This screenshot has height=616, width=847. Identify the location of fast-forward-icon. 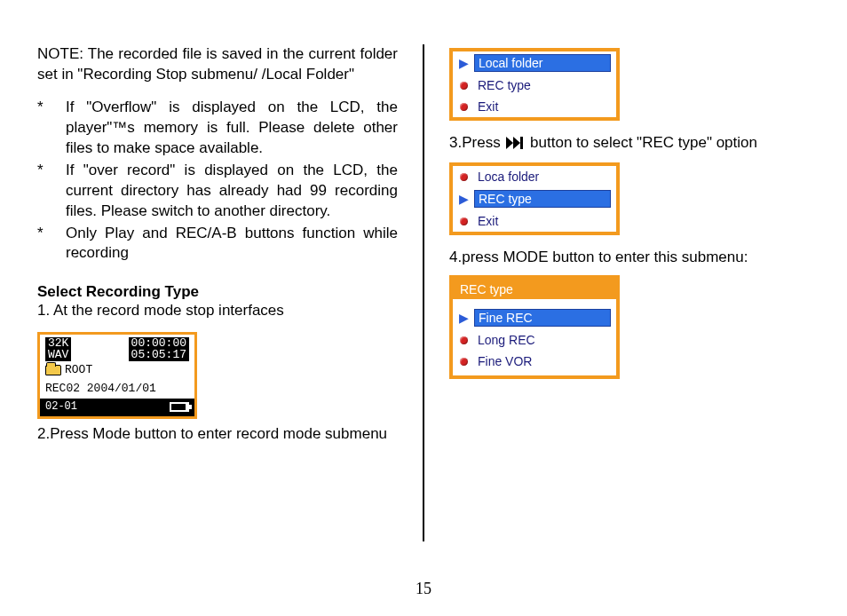
(515, 146).